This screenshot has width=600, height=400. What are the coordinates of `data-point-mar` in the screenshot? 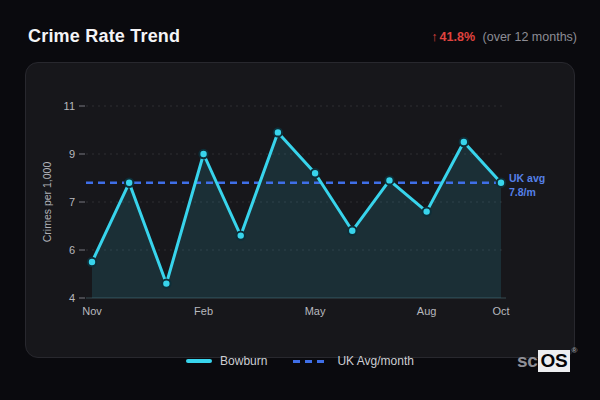 It's located at (241, 235).